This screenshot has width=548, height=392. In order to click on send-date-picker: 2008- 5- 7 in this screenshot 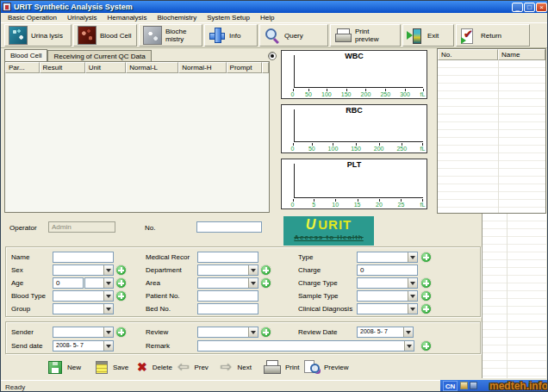, I will do `click(83, 346)`.